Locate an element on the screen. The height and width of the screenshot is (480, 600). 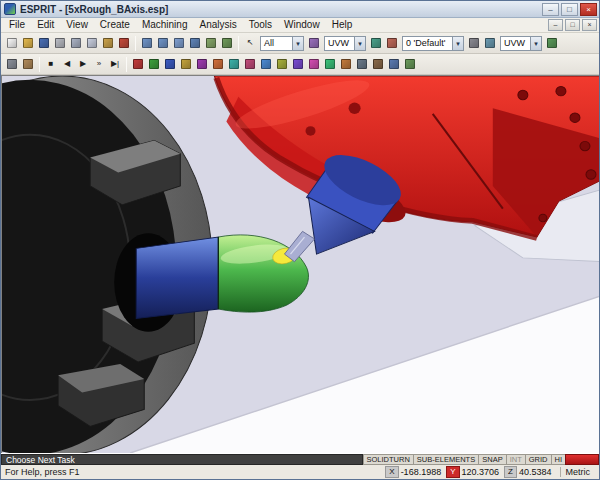
simulation-step-back-icon: ◀ is located at coordinates (67, 64).